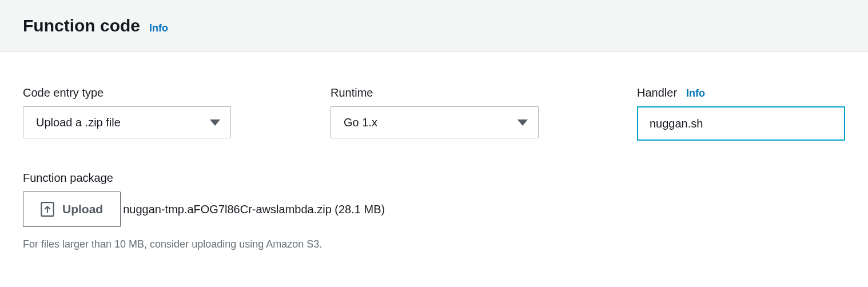  Describe the element at coordinates (78, 122) in the screenshot. I see `code-entry-value: Upload a .zip file` at that location.